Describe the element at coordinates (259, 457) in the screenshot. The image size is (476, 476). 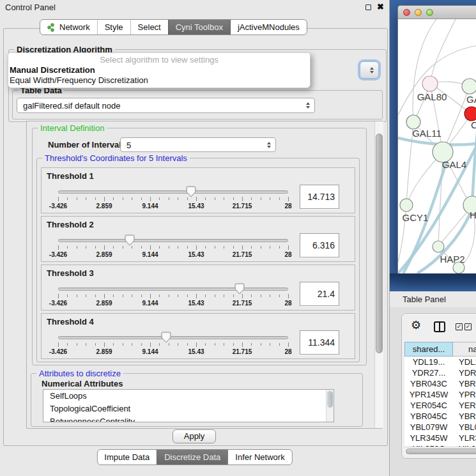
I see `mode-tab-infer-network: Infer Network` at that location.